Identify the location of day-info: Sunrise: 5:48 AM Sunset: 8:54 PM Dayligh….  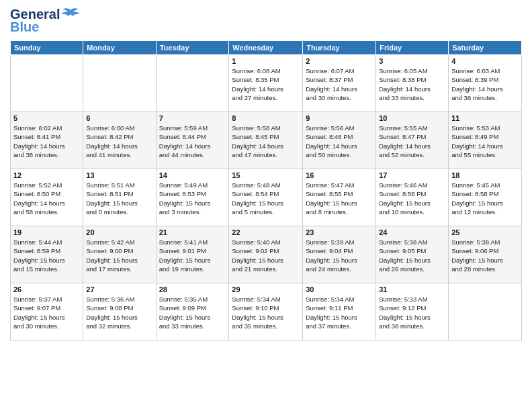
(266, 199).